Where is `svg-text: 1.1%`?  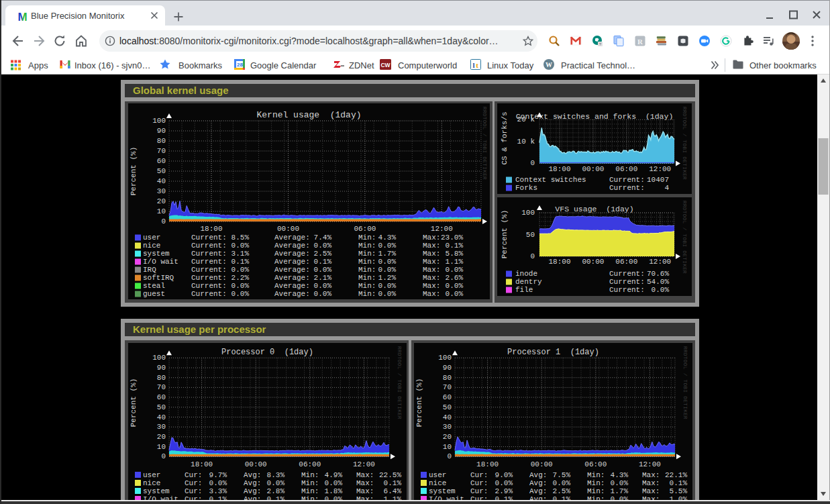 svg-text: 1.1% is located at coordinates (393, 498).